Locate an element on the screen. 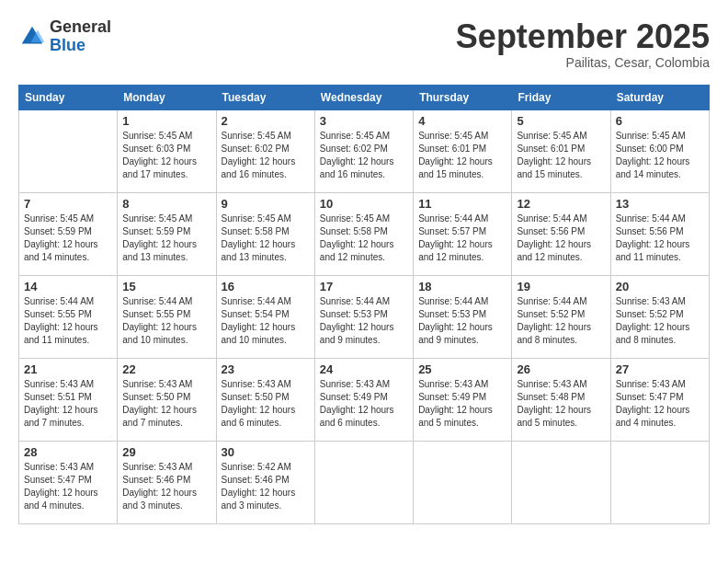 This screenshot has width=728, height=563. day-number: 25 is located at coordinates (462, 370).